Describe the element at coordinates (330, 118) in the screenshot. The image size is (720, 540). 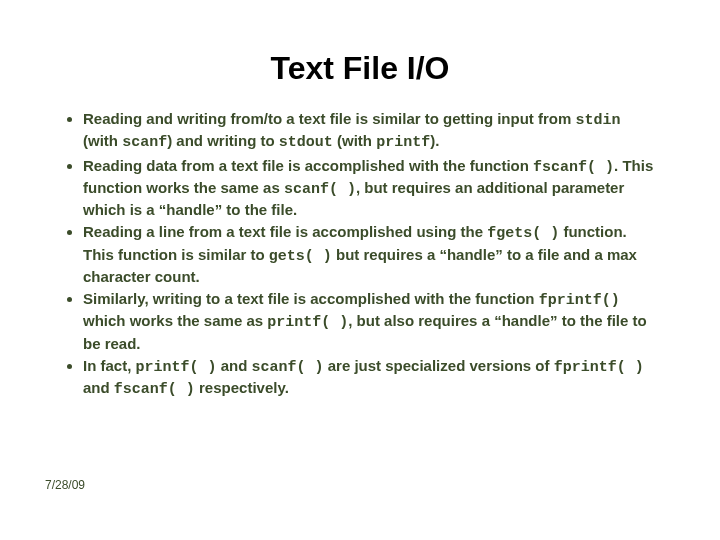
I see `text: Reading and writing from/to a text file …` at that location.